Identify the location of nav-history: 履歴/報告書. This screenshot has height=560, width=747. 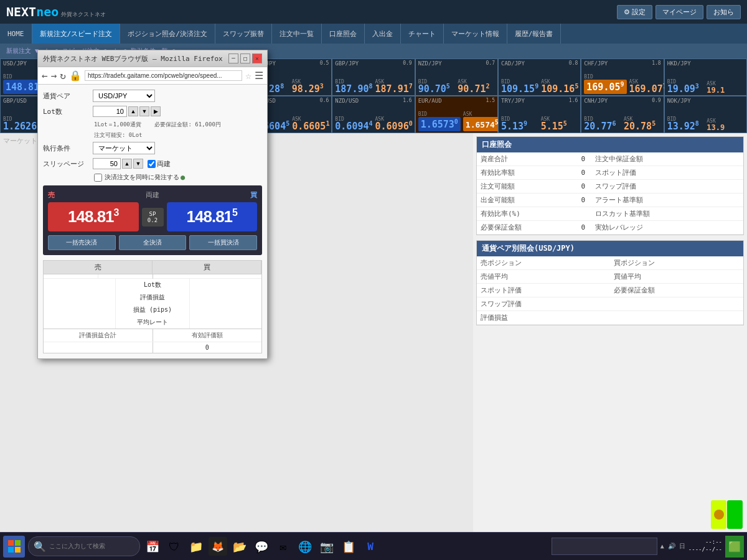
(534, 34).